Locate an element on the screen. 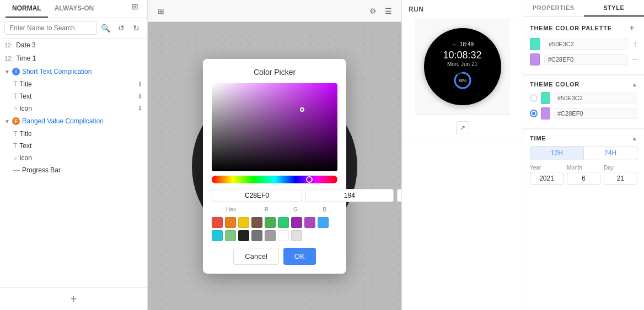  add-layer-row: + is located at coordinates (74, 298).